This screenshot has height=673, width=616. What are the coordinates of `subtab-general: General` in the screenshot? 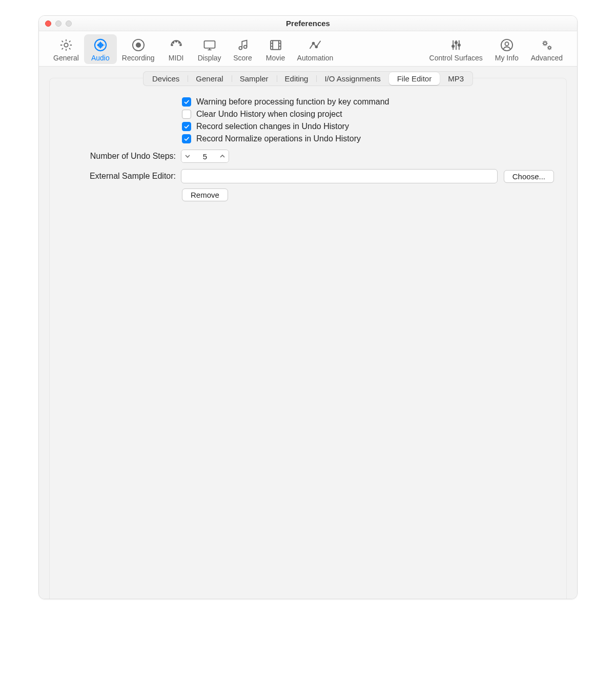 It's located at (209, 79).